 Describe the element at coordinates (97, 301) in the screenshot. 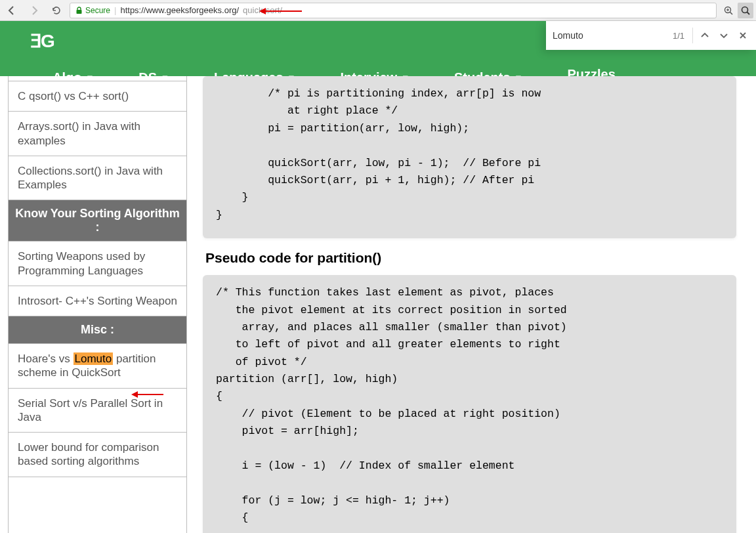

I see `sidebar-item: Introsort- C++'s Sorting Weapon` at that location.